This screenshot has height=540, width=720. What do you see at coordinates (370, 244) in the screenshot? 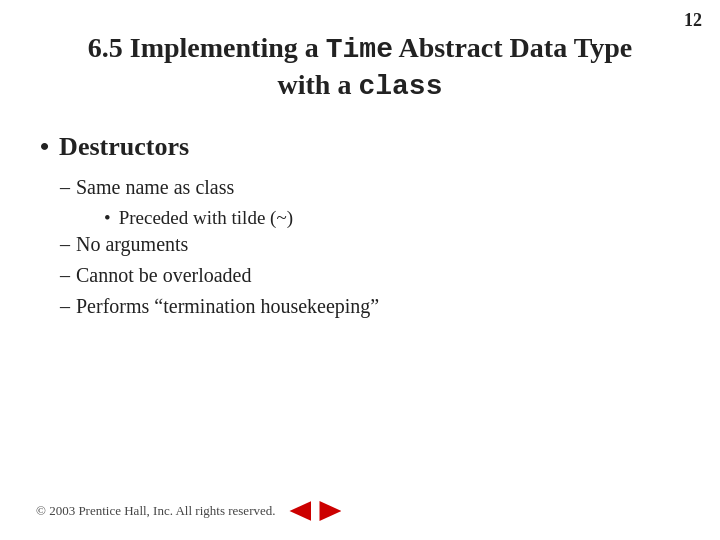
I see `list-item: – No arguments` at bounding box center [370, 244].